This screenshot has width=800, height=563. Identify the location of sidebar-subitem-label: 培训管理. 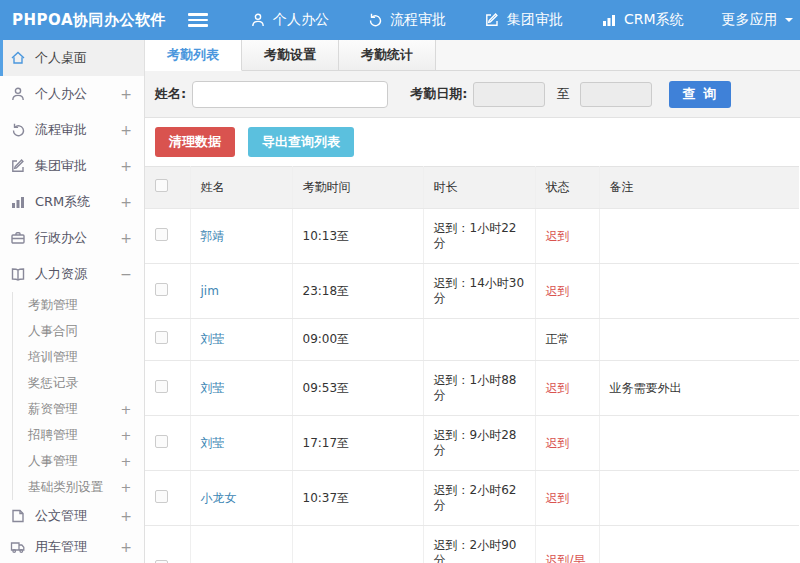
(74, 358).